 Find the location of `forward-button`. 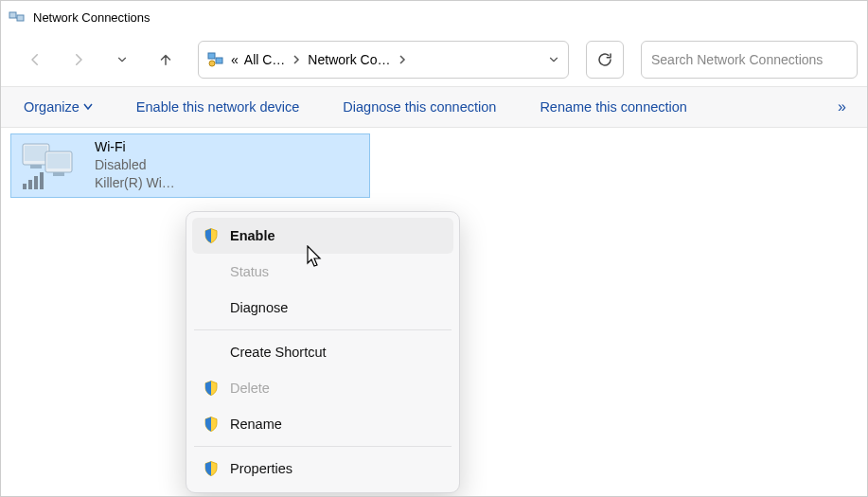

forward-button is located at coordinates (79, 60).